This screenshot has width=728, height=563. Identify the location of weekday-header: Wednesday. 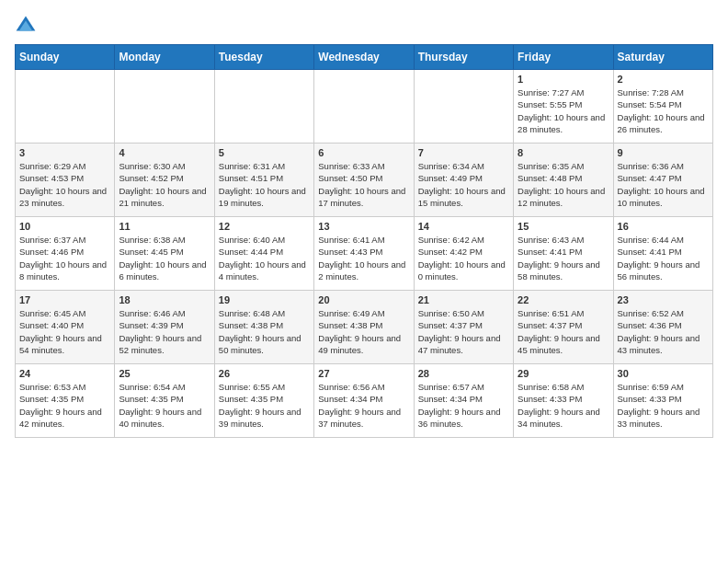
(364, 57).